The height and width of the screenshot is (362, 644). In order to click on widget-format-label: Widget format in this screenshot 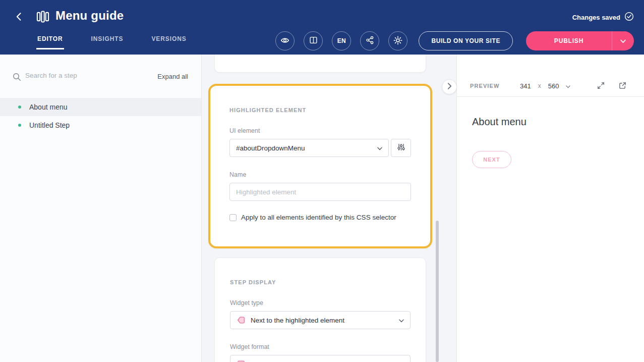, I will do `click(320, 347)`.